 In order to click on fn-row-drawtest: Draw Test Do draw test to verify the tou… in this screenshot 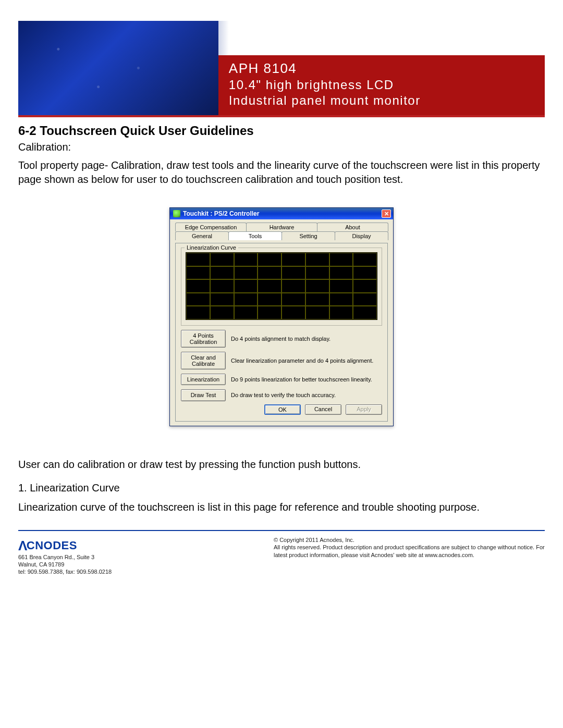, I will do `click(282, 395)`.